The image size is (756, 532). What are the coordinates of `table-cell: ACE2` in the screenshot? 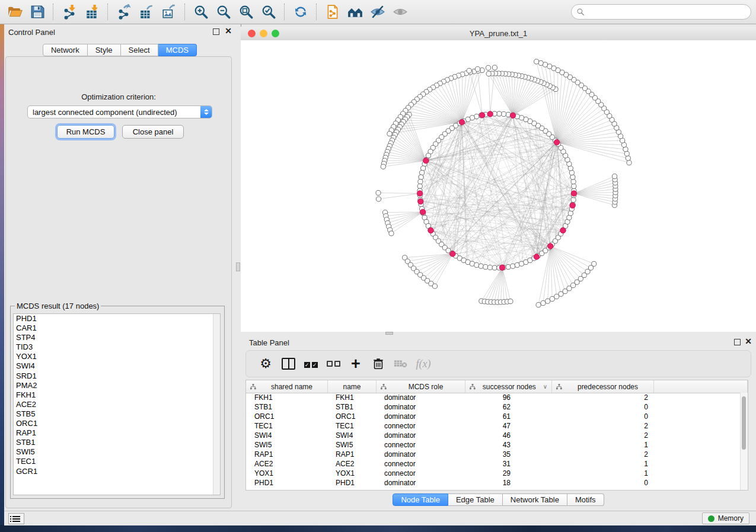 It's located at (287, 464).